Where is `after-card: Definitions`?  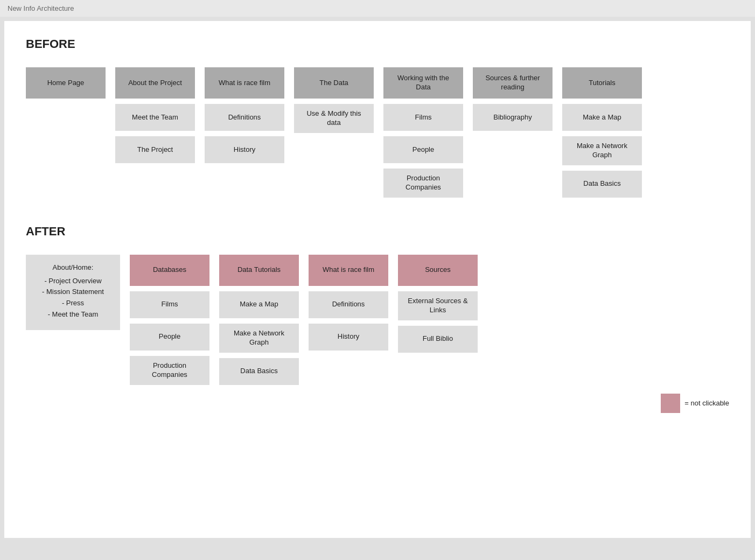
after-card: Definitions is located at coordinates (348, 305).